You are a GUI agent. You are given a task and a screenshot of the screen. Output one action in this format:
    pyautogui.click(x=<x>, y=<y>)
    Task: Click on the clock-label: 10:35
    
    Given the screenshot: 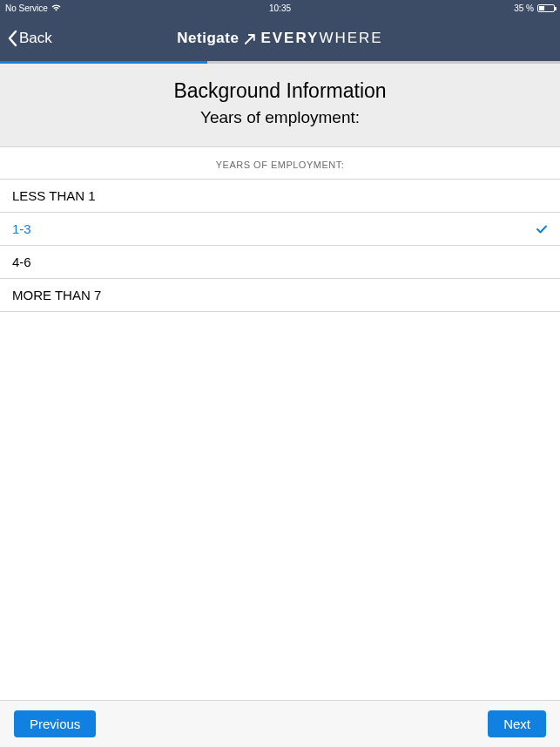 What is the action you would take?
    pyautogui.click(x=280, y=9)
    